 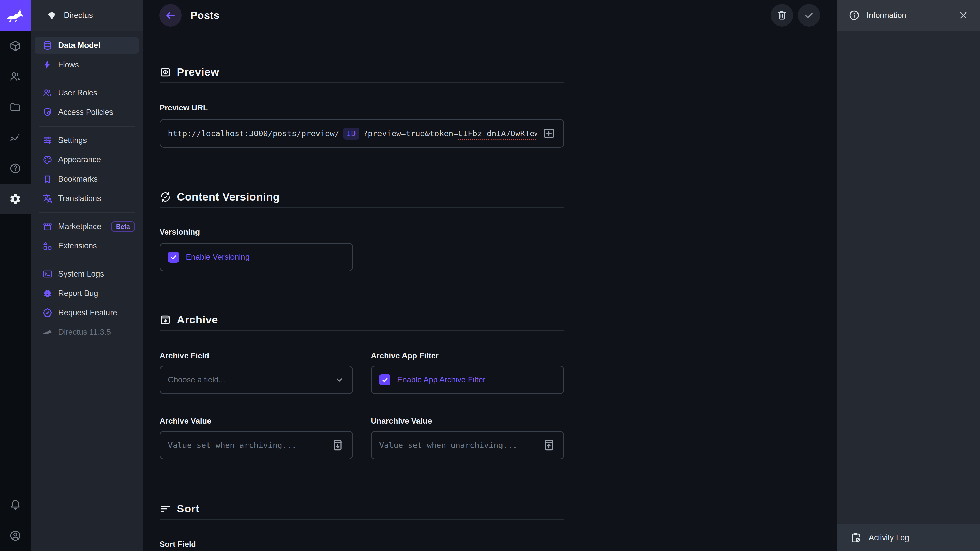 What do you see at coordinates (256, 421) in the screenshot?
I see `archive-value-label: Archive Value` at bounding box center [256, 421].